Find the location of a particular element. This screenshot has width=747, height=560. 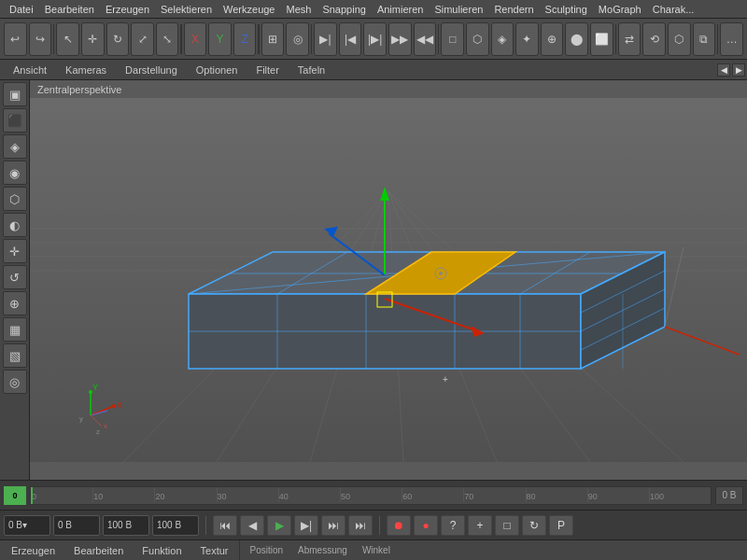

menu-item-selektieren: Selektieren is located at coordinates (187, 9).